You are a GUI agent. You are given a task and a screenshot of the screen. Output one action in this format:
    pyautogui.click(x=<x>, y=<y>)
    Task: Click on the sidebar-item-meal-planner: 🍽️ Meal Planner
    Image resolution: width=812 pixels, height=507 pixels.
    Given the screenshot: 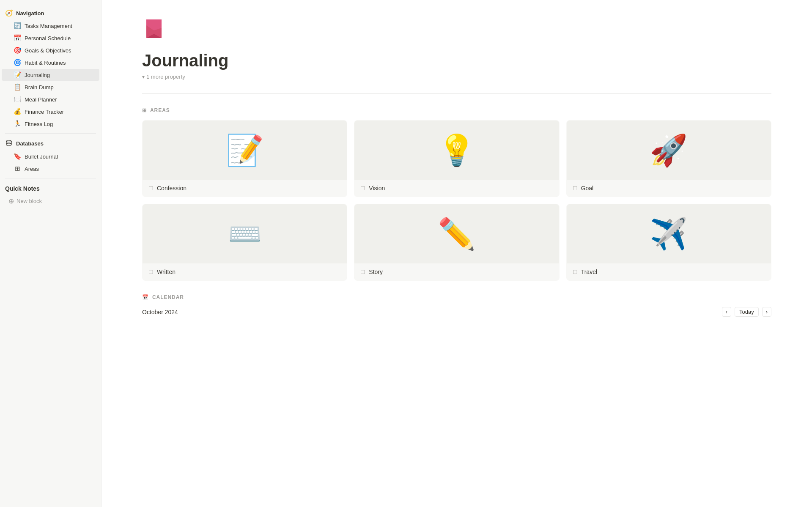 What is the action you would take?
    pyautogui.click(x=51, y=99)
    